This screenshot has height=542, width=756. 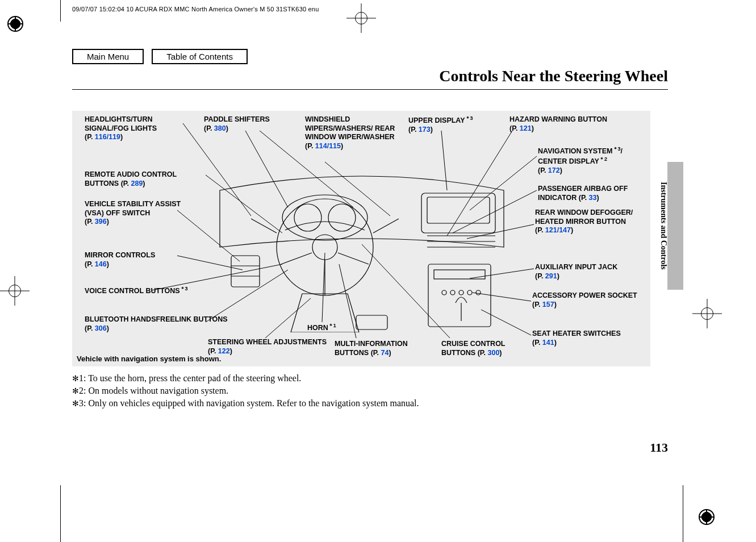 What do you see at coordinates (108, 57) in the screenshot?
I see `main-menu-button: Main Menu` at bounding box center [108, 57].